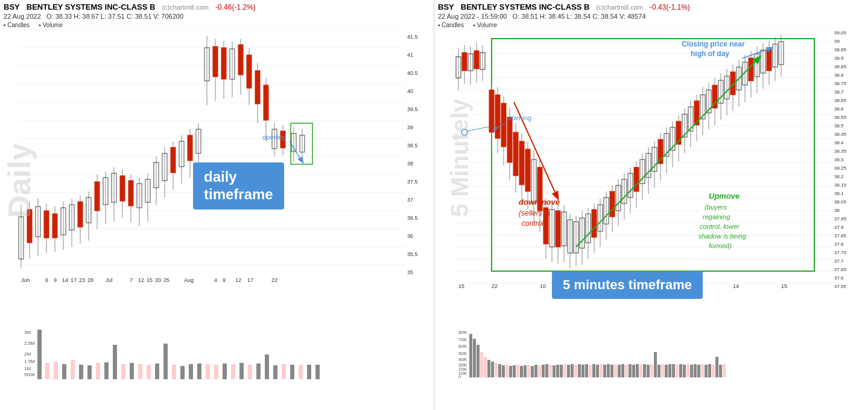 The image size is (868, 410). What do you see at coordinates (839, 109) in the screenshot?
I see `svg-text: 38.6` at bounding box center [839, 109].